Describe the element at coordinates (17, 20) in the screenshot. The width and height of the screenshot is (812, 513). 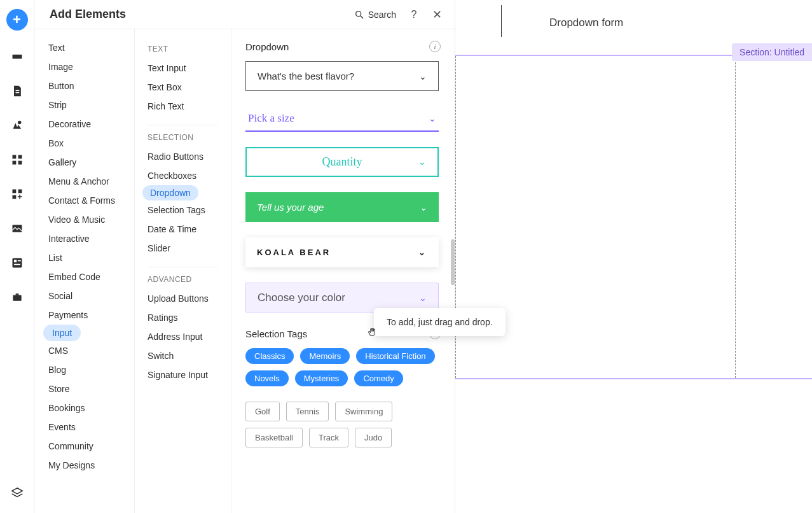
I see `add-elements-icon: +` at that location.